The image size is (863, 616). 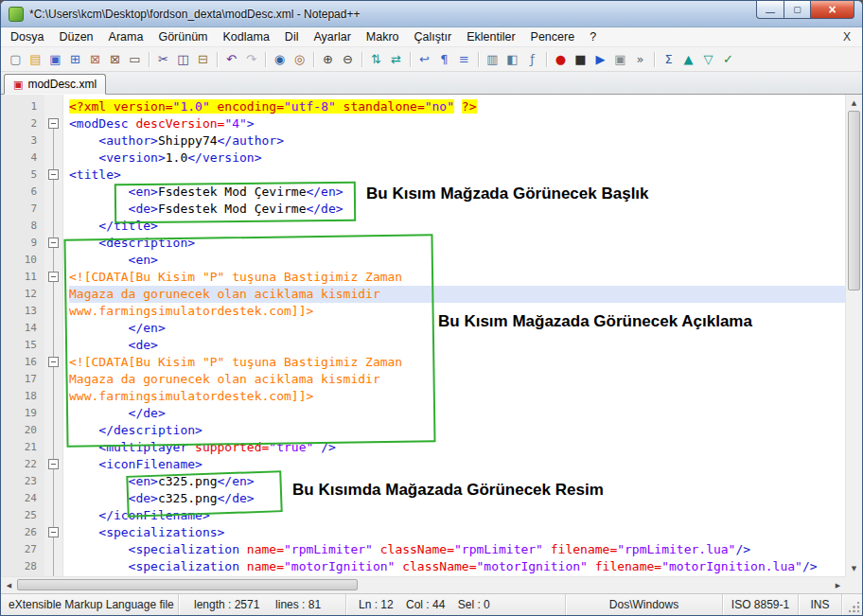 What do you see at coordinates (183, 37) in the screenshot?
I see `menu-item-4: Görünüm` at bounding box center [183, 37].